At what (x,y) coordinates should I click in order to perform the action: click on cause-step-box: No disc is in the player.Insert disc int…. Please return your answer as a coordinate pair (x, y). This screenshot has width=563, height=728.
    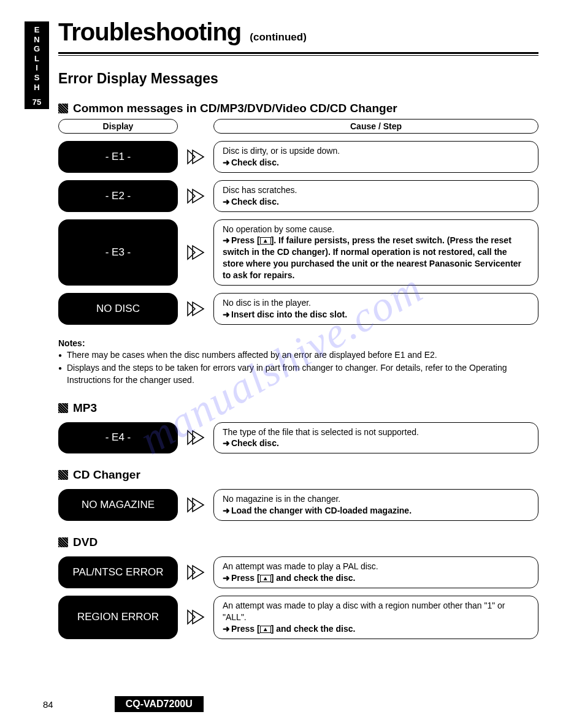
    Looking at the image, I should click on (376, 309).